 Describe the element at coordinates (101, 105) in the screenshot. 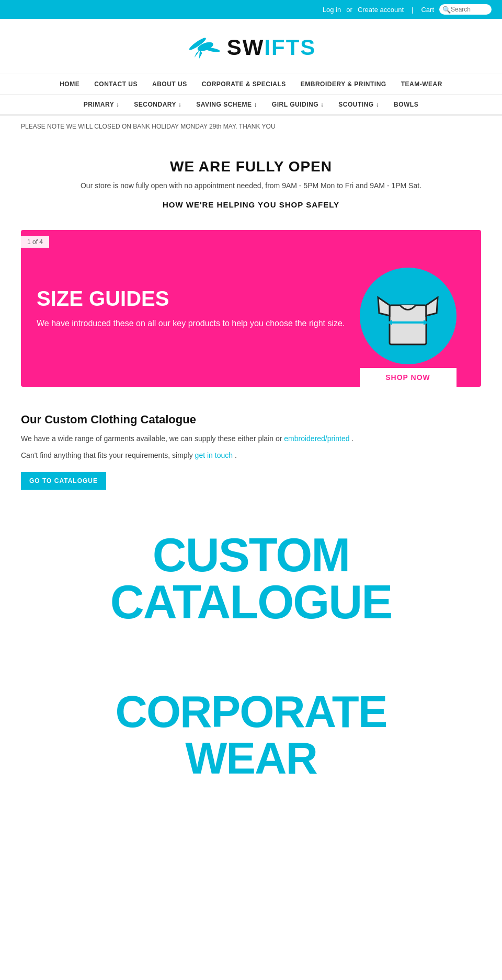

I see `nav-primary: PRIMARY ↓` at that location.